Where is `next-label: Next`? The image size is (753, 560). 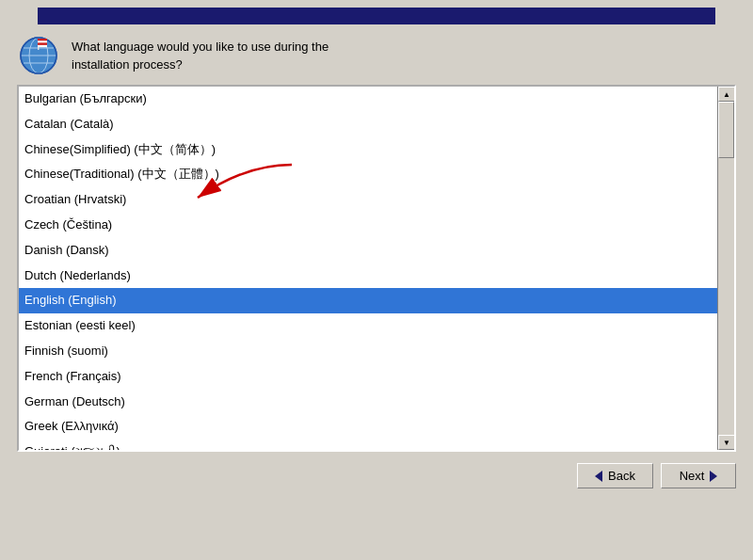 next-label: Next is located at coordinates (693, 476).